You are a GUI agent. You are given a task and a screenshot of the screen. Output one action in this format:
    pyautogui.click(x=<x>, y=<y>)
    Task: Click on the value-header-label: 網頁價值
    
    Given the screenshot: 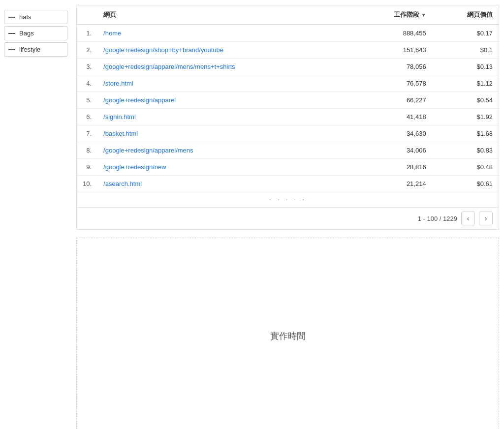 What is the action you would take?
    pyautogui.click(x=480, y=15)
    